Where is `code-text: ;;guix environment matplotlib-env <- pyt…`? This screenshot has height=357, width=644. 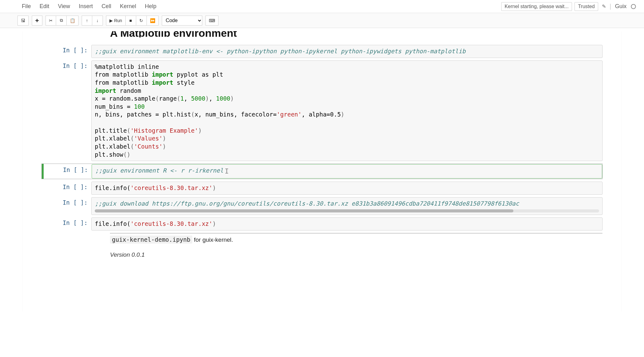
code-text: ;;guix environment matplotlib-env <- pyt… is located at coordinates (280, 51).